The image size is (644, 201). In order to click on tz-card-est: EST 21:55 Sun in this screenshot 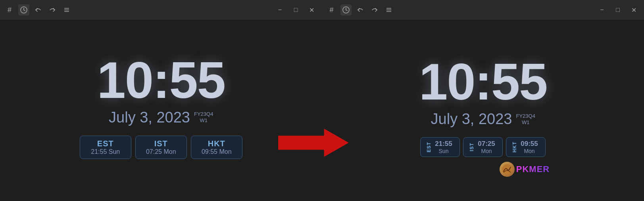, I will do `click(106, 147)`.